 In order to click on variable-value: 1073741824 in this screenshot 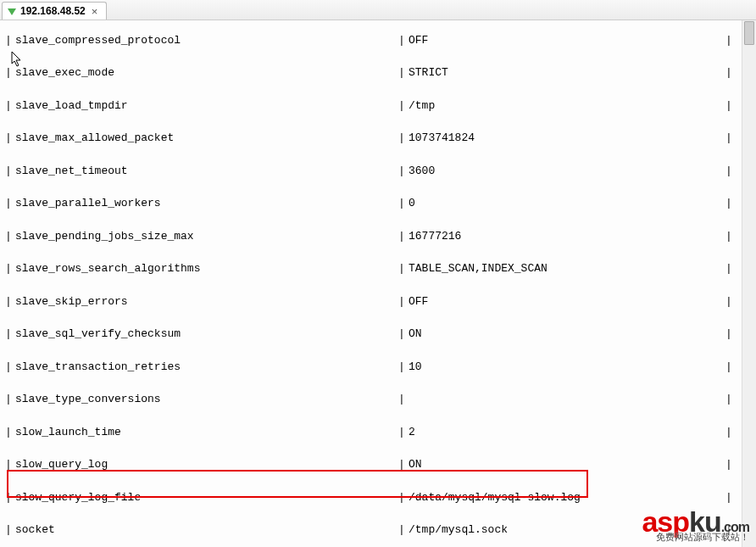, I will do `click(582, 137)`.